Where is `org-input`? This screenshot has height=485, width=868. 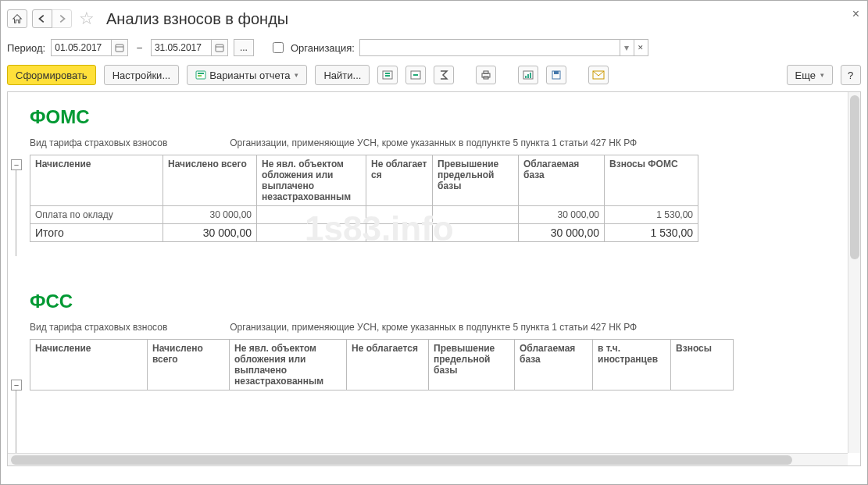
org-input is located at coordinates (490, 48).